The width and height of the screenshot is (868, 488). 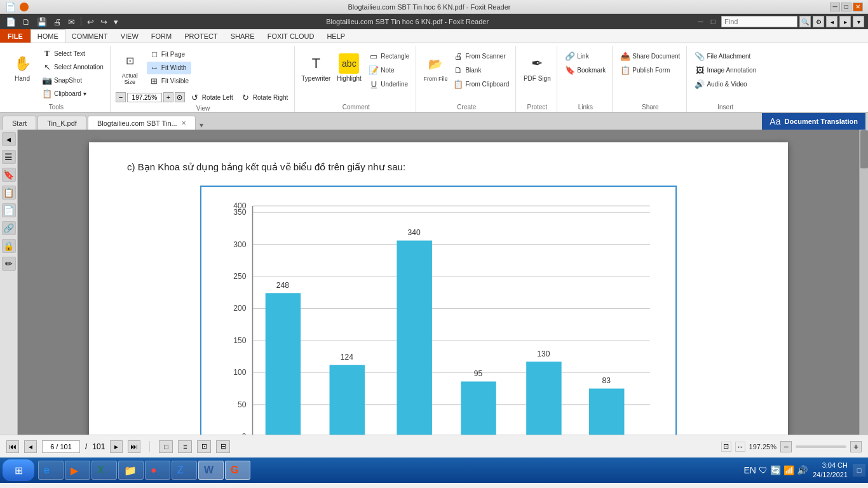 What do you see at coordinates (145, 98) in the screenshot?
I see `zoom-value: 197.25%` at bounding box center [145, 98].